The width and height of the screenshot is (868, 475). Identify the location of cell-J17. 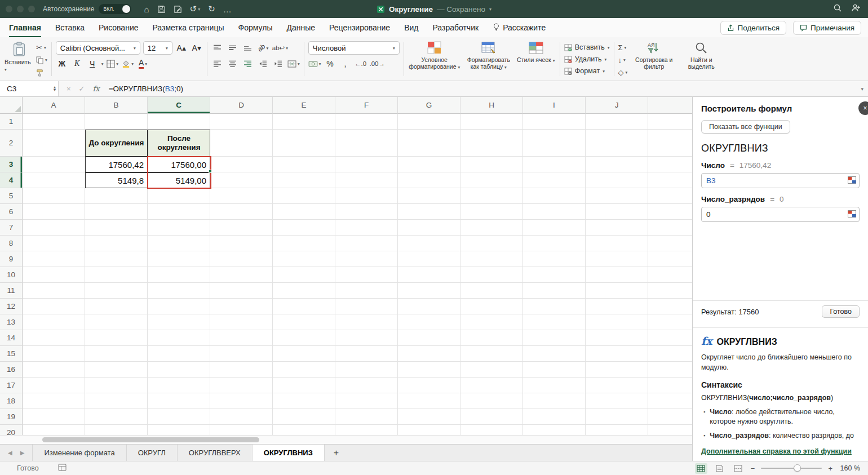
(617, 385).